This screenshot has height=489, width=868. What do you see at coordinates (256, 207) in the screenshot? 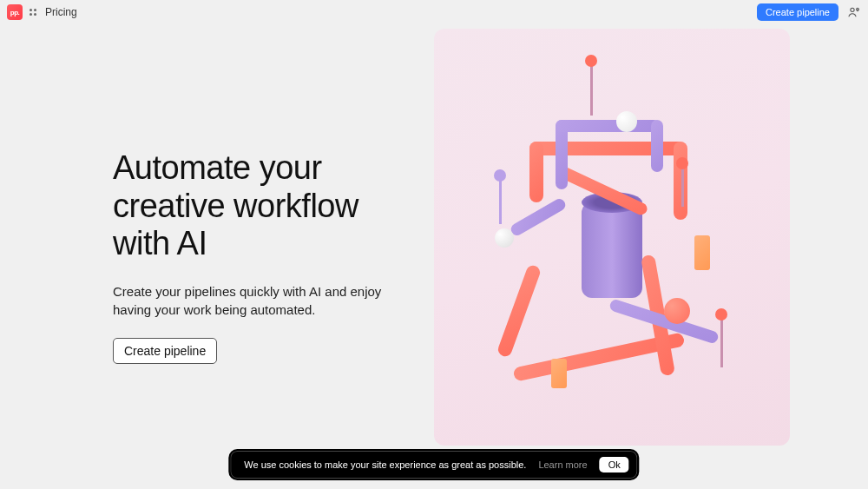
I see `hero-title: Automate your creative workflow with AI` at bounding box center [256, 207].